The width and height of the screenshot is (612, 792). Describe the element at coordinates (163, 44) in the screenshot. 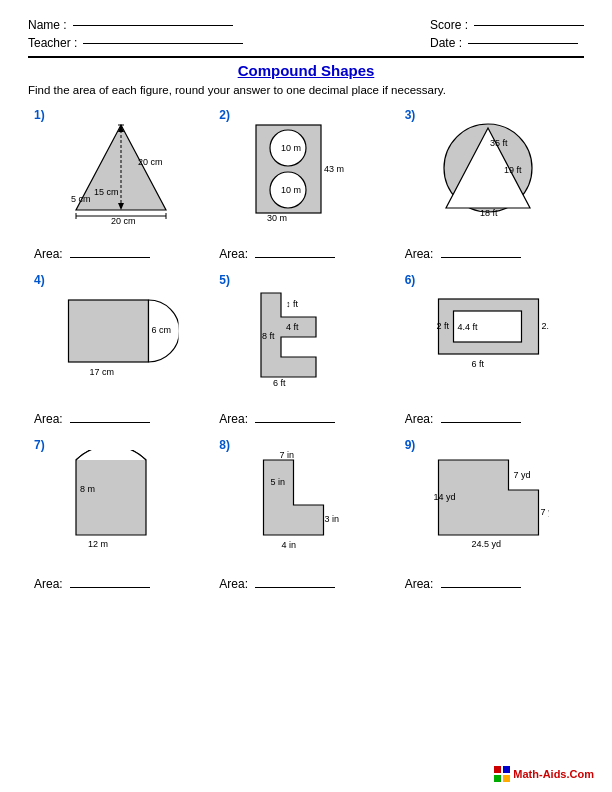

I see `teacher-line` at that location.